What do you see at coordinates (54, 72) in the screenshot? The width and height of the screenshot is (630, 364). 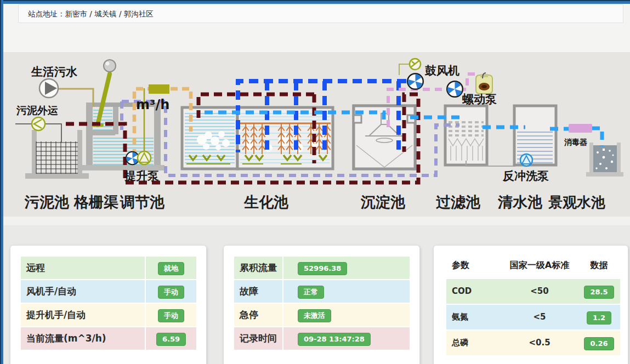 I see `label-inlet: 生活污水` at bounding box center [54, 72].